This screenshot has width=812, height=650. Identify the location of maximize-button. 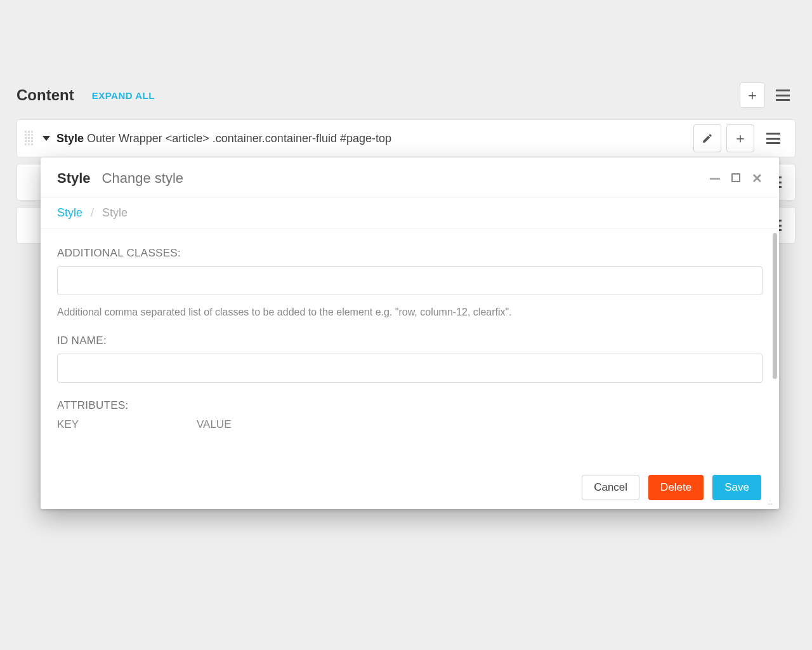
(736, 178).